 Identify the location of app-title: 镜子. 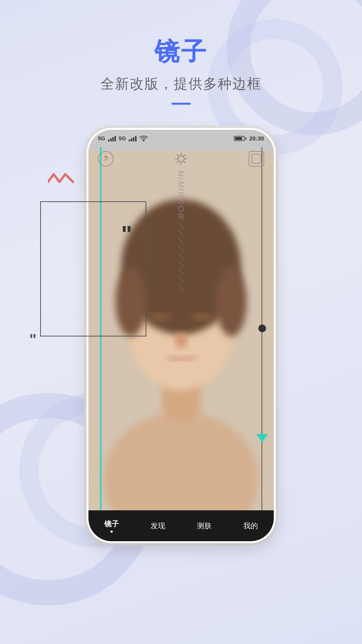
(181, 52).